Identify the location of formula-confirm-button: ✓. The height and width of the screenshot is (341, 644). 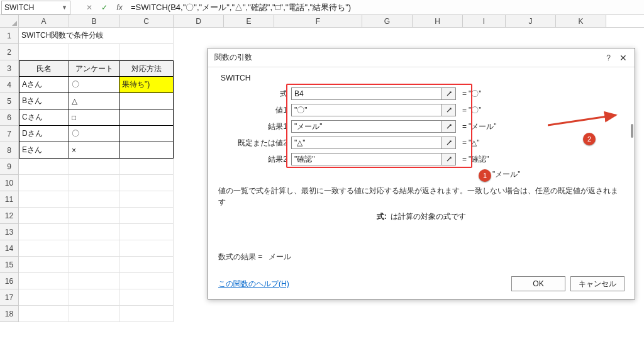
(104, 8).